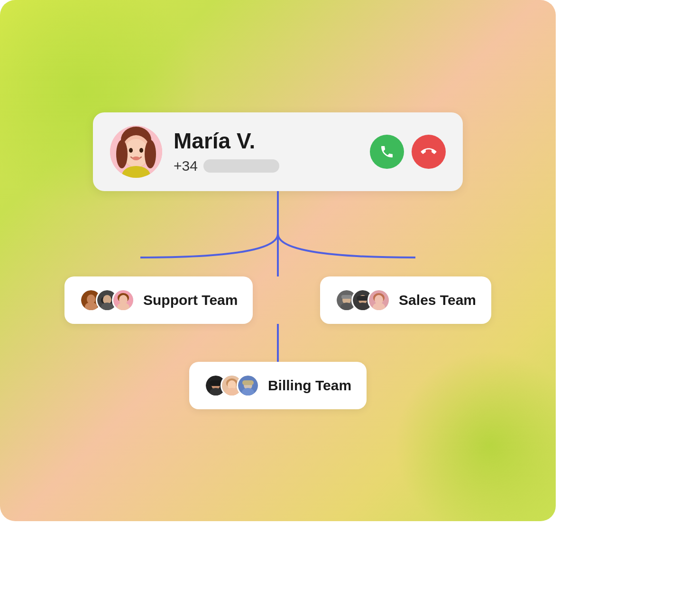  What do you see at coordinates (387, 152) in the screenshot?
I see `accept-call-button` at bounding box center [387, 152].